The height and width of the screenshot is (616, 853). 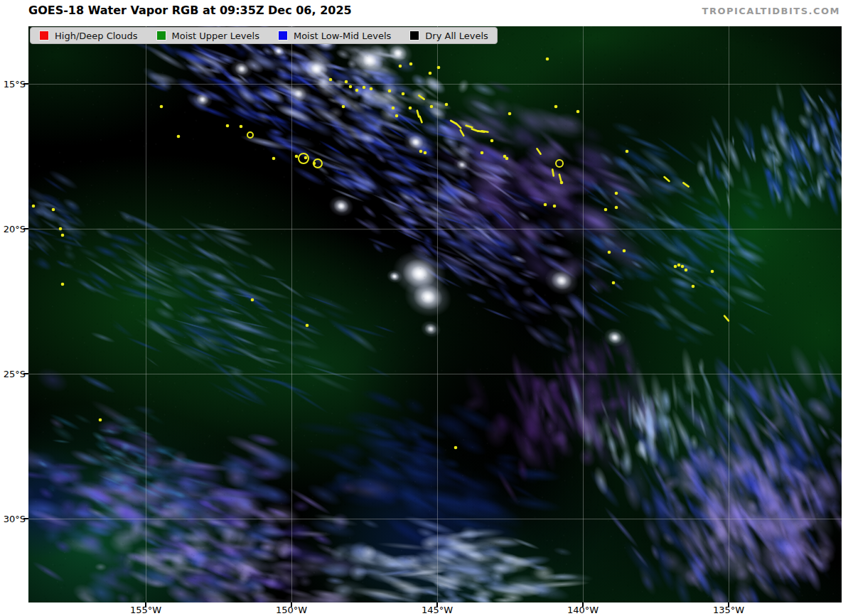 What do you see at coordinates (13, 229) in the screenshot?
I see `lat-tick-label: 20°S` at bounding box center [13, 229].